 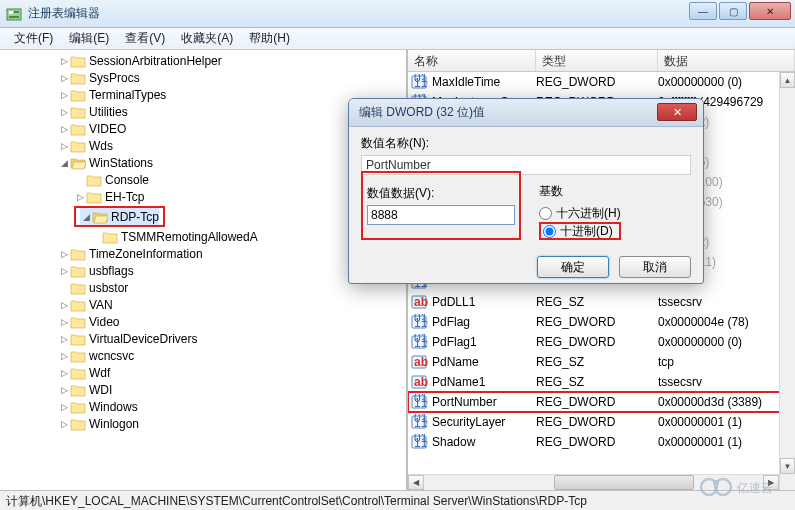 I want to click on radio-hex-input, so click(x=546, y=214).